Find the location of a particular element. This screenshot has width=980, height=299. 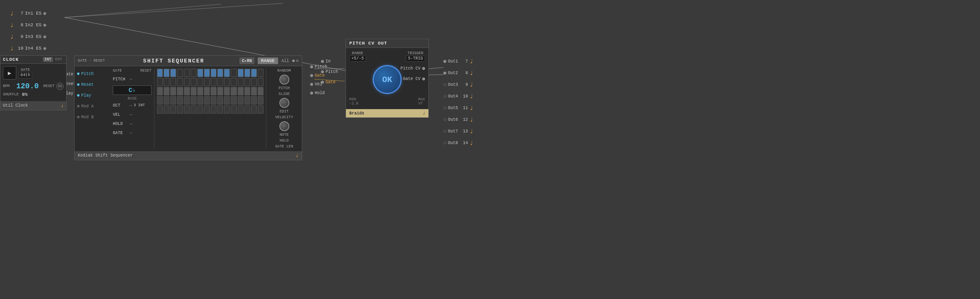

random-knob is located at coordinates (284, 80).